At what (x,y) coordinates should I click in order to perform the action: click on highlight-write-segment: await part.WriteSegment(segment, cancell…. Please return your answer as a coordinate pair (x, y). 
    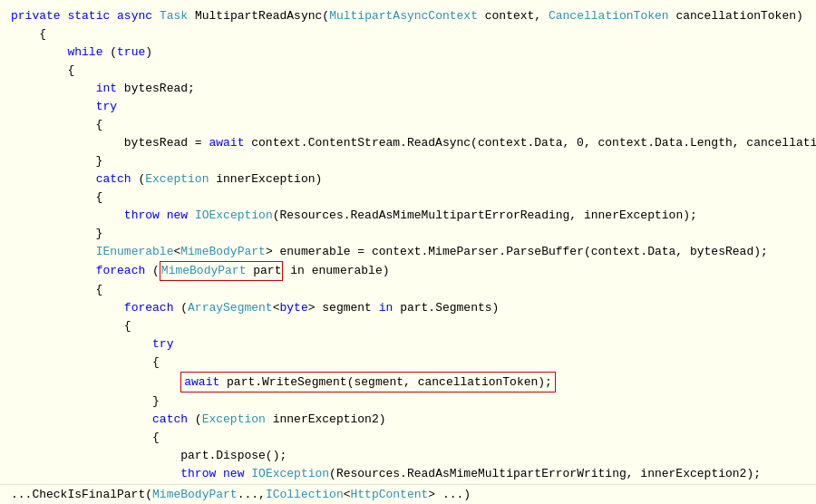
    Looking at the image, I should click on (368, 383).